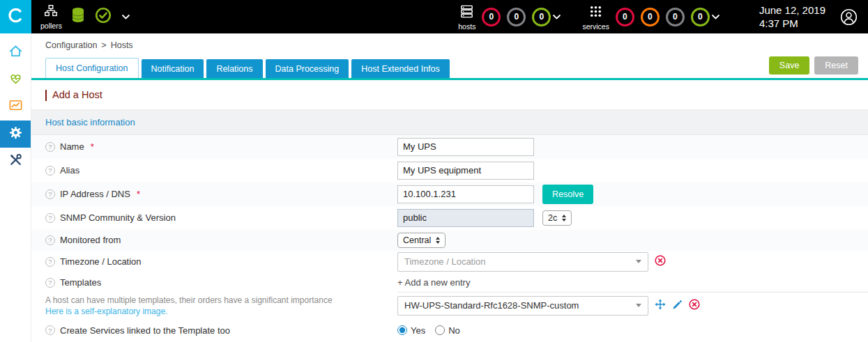  Describe the element at coordinates (556, 17) in the screenshot. I see `hosts-chevron-down-icon` at that location.